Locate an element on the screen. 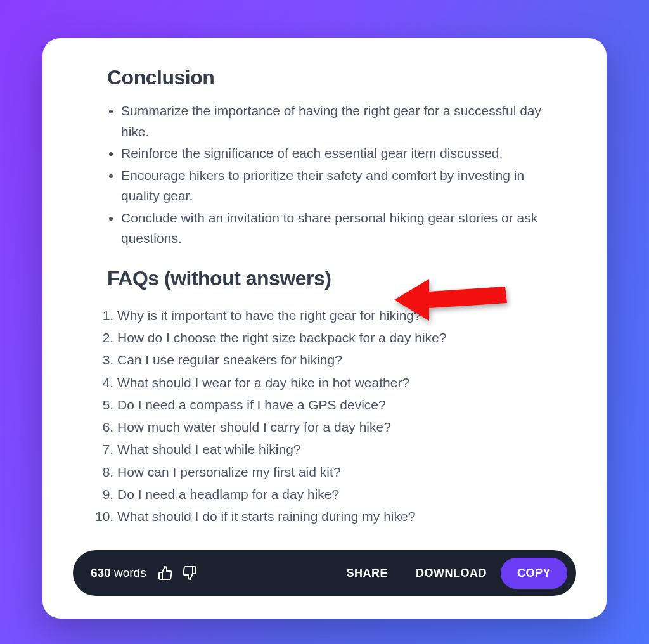 The width and height of the screenshot is (649, 644). list-item: Do I need a headlamp for a day hike? is located at coordinates (331, 494).